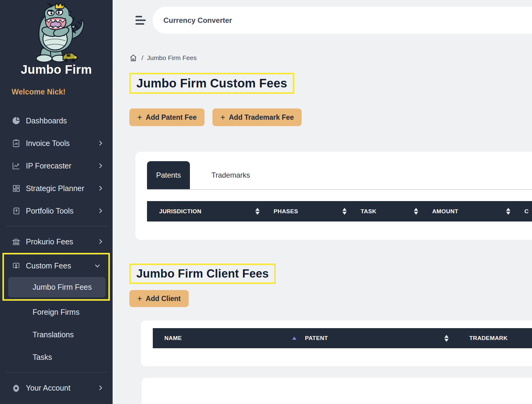 The width and height of the screenshot is (532, 404). Describe the element at coordinates (495, 338) in the screenshot. I see `column-header-trademark: TRADEMARK` at that location.